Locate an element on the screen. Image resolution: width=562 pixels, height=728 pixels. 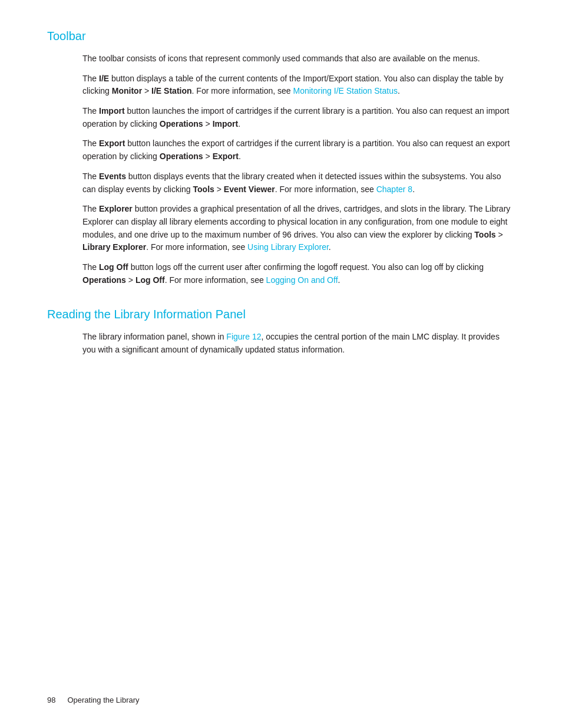
ie-bold: I/E is located at coordinates (104, 78).